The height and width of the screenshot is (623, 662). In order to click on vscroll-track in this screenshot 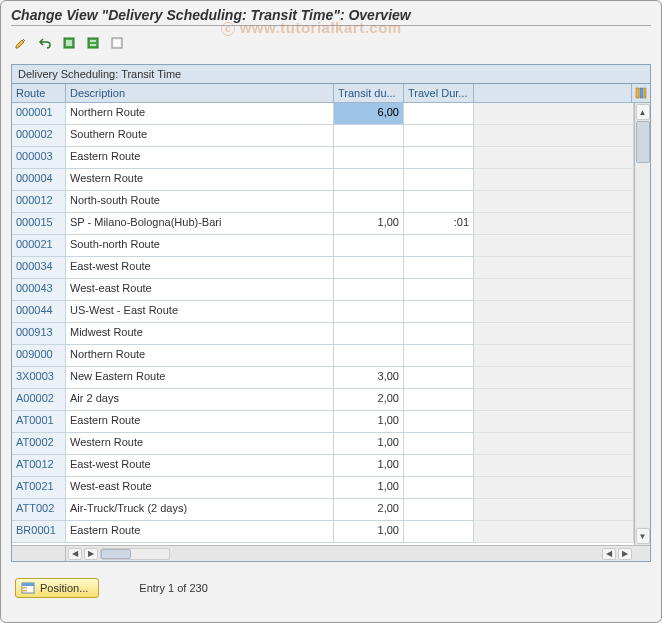, I will do `click(643, 324)`.